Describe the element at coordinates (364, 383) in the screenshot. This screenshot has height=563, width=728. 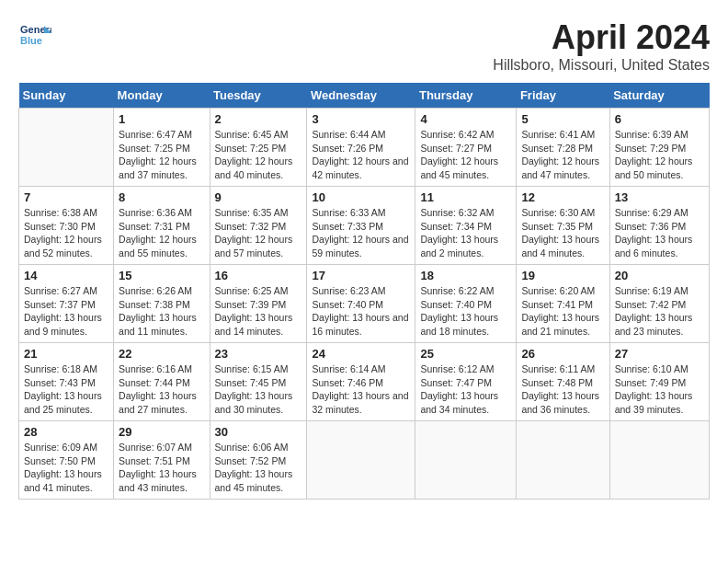
I see `week-row-4: 21Sunrise: 6:18 AMSunset: 7:43 PMDayligh…` at that location.